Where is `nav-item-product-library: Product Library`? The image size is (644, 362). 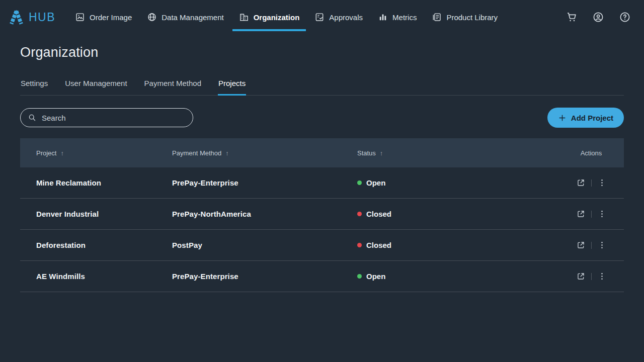 nav-item-product-library: Product Library is located at coordinates (465, 17).